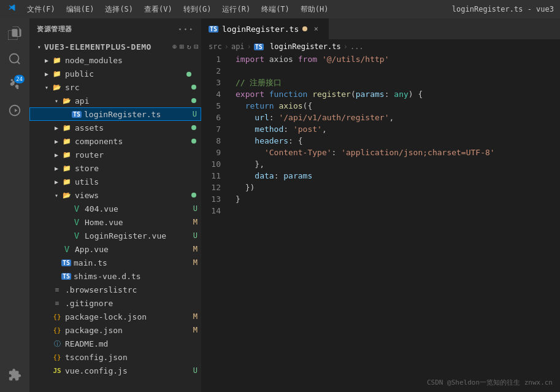 The height and width of the screenshot is (392, 560). What do you see at coordinates (56, 195) in the screenshot?
I see `views-arrow: ▾` at bounding box center [56, 195].